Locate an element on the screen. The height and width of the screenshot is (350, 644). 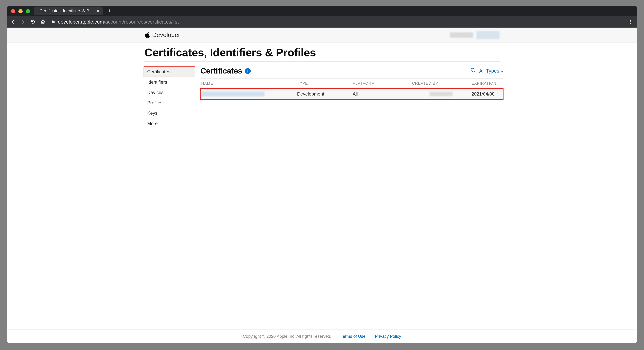
browser-titlebar: Certificates, Identifiers & Profiles × + is located at coordinates (322, 11).